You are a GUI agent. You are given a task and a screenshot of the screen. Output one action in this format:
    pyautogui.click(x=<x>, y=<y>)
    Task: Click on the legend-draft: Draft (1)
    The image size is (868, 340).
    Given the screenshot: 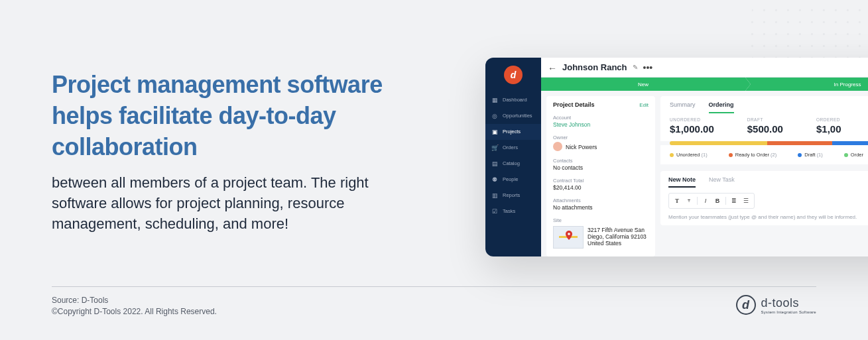 What is the action you would take?
    pyautogui.click(x=810, y=155)
    